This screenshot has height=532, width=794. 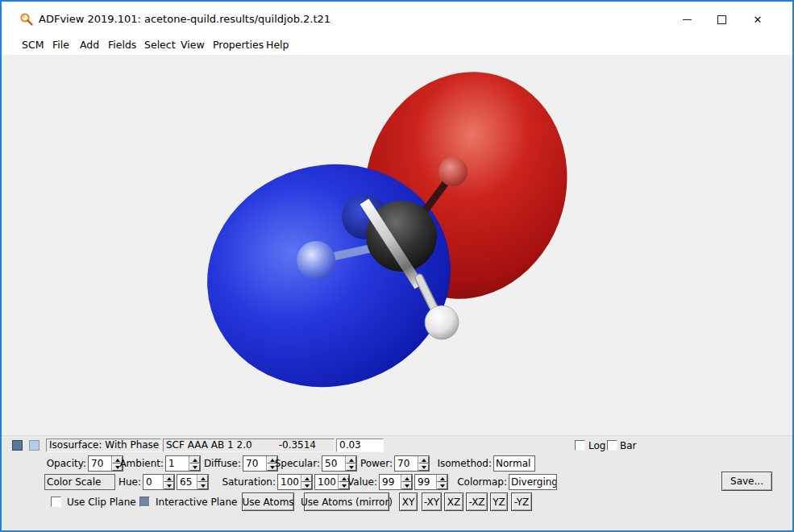 I want to click on specular-spin-down, so click(x=351, y=468).